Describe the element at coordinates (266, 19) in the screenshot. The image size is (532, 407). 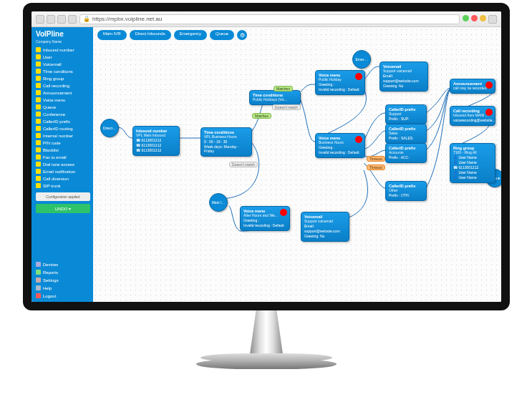
I see `browser-chrome: 🔒 https://mpbx.voipline.net.au` at that location.